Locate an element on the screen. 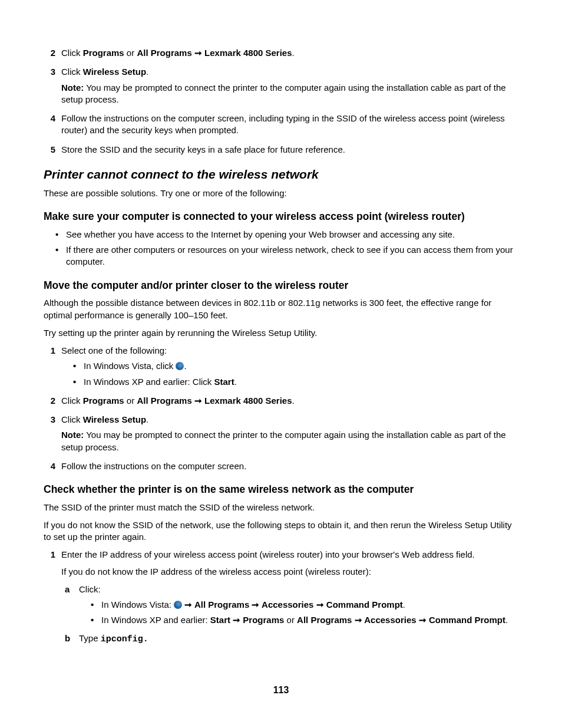  step-marker: 5 is located at coordinates (51, 150).